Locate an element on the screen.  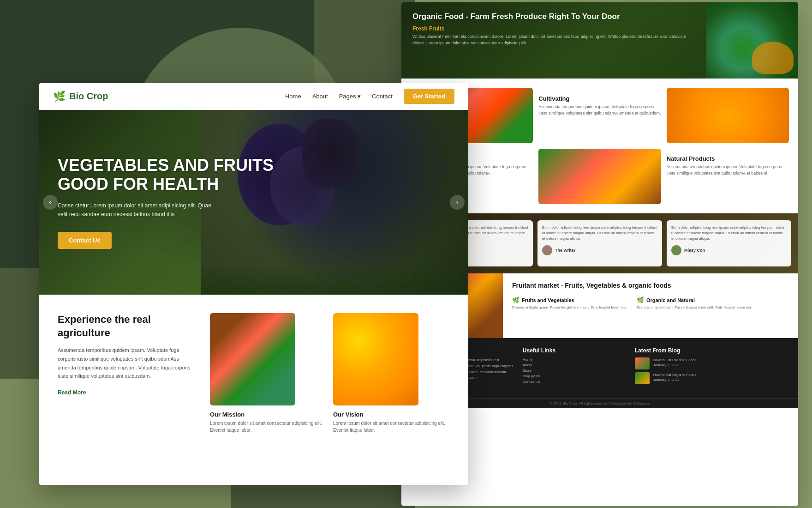
footer-blog-text-2: How to Eat Organic Foods is located at coordinates (675, 375).